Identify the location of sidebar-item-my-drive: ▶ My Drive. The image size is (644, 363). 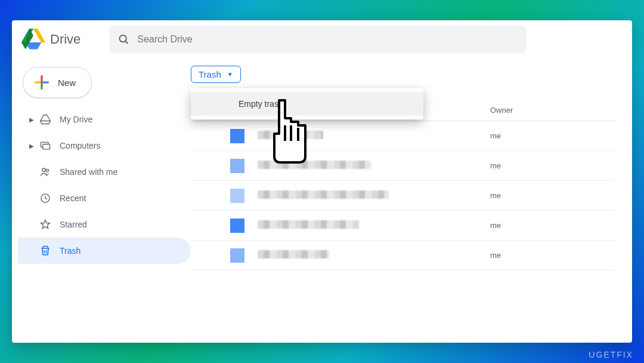
(104, 119).